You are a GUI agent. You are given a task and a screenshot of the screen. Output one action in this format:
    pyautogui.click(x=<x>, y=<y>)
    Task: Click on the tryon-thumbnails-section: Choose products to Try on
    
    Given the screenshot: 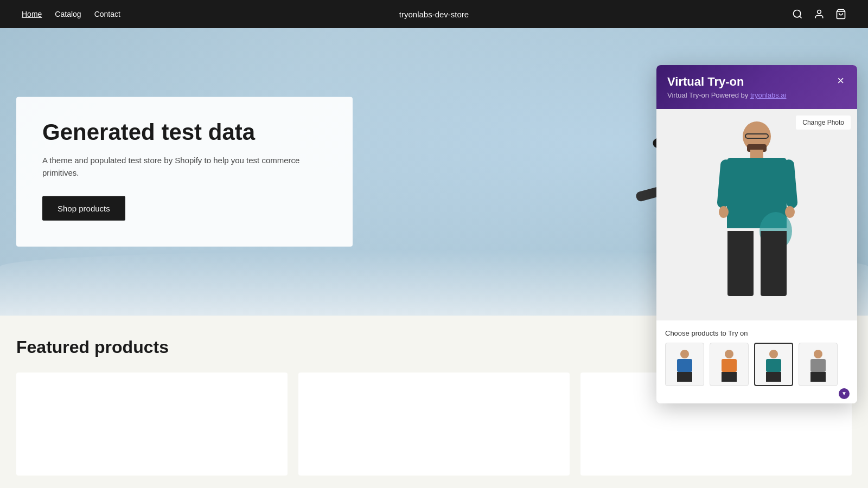 What is the action you would take?
    pyautogui.click(x=757, y=357)
    